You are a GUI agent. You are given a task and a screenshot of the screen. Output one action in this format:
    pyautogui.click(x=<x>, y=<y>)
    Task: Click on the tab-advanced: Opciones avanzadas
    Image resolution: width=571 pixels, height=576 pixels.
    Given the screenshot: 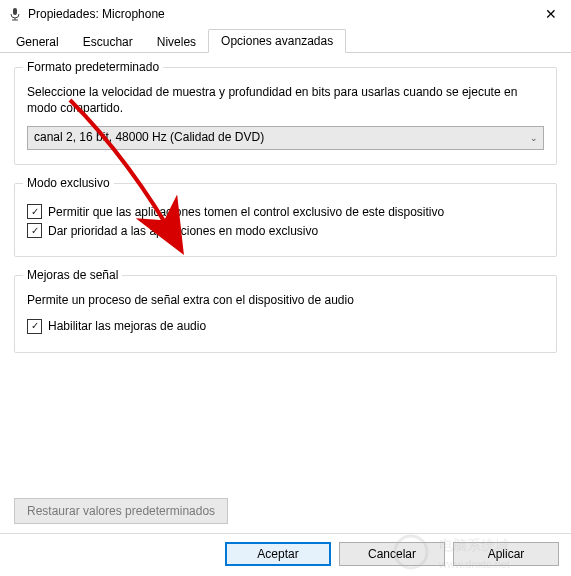 What is the action you would take?
    pyautogui.click(x=277, y=41)
    